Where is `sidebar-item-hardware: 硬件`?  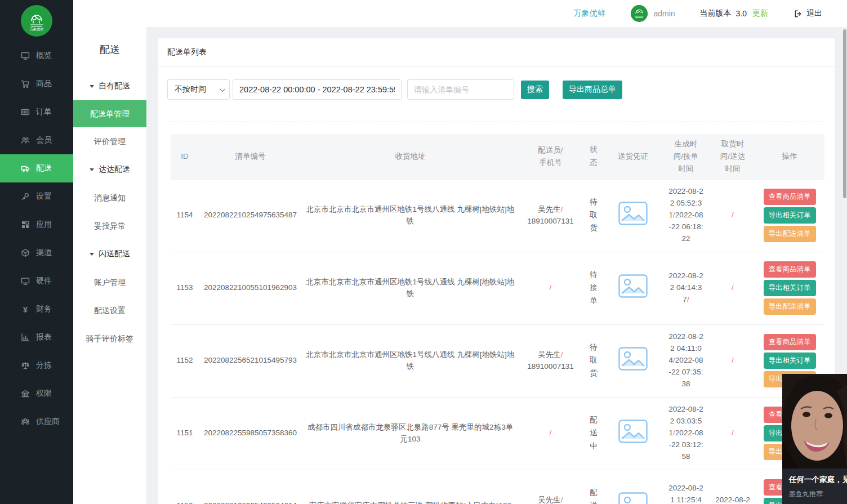
sidebar-item-hardware: 硬件 is located at coordinates (37, 281).